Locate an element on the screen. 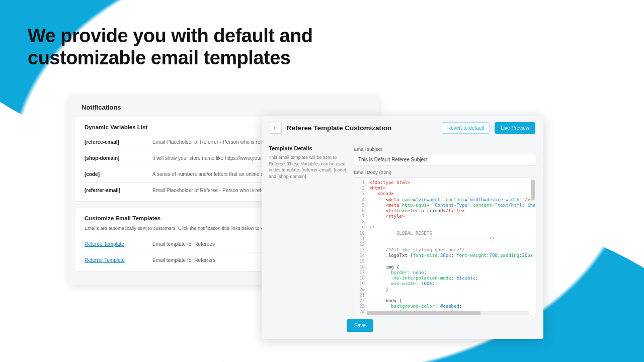  details-title: Template Details is located at coordinates (308, 148).